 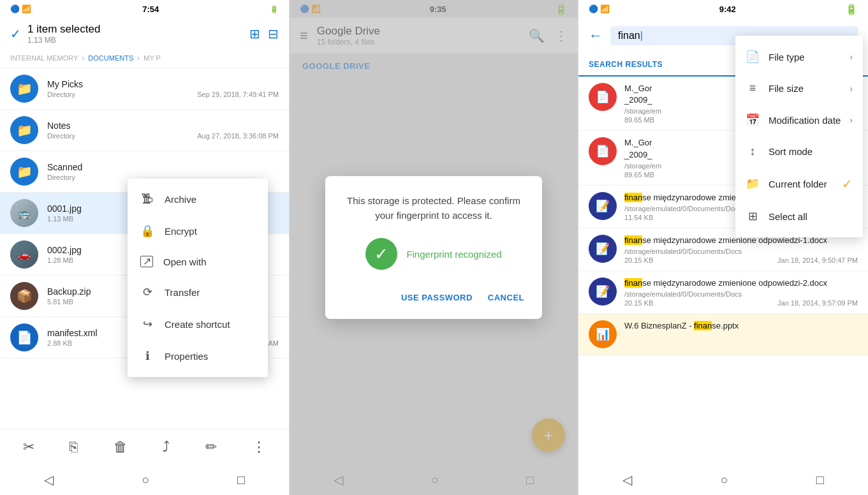 What do you see at coordinates (437, 297) in the screenshot?
I see `use-password-button: USE PASSWORD` at bounding box center [437, 297].